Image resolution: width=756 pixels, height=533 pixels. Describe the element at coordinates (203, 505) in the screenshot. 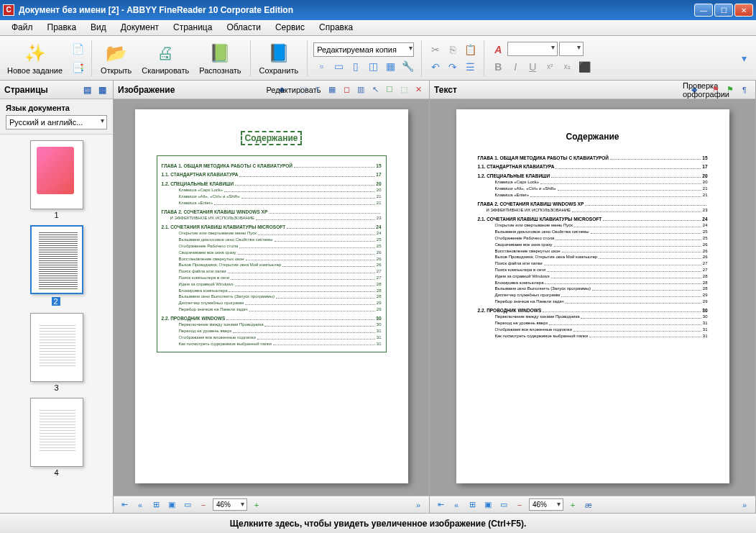

I see `zoom-out-icon: −` at that location.